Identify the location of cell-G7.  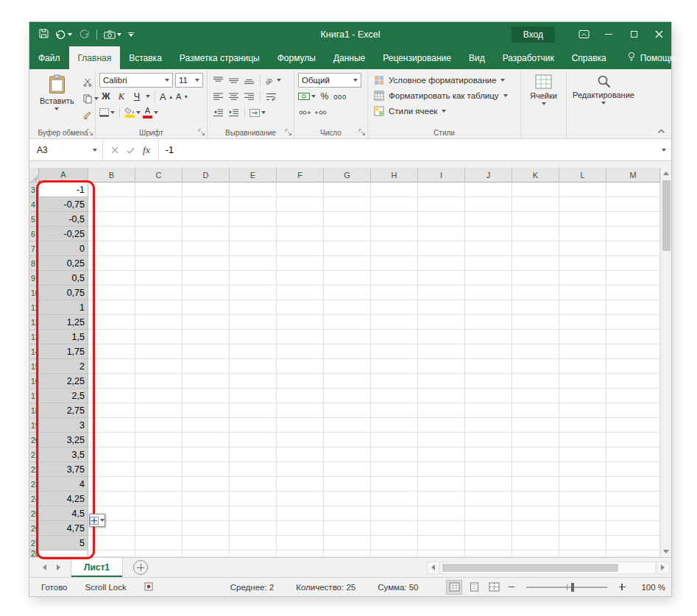
(347, 249).